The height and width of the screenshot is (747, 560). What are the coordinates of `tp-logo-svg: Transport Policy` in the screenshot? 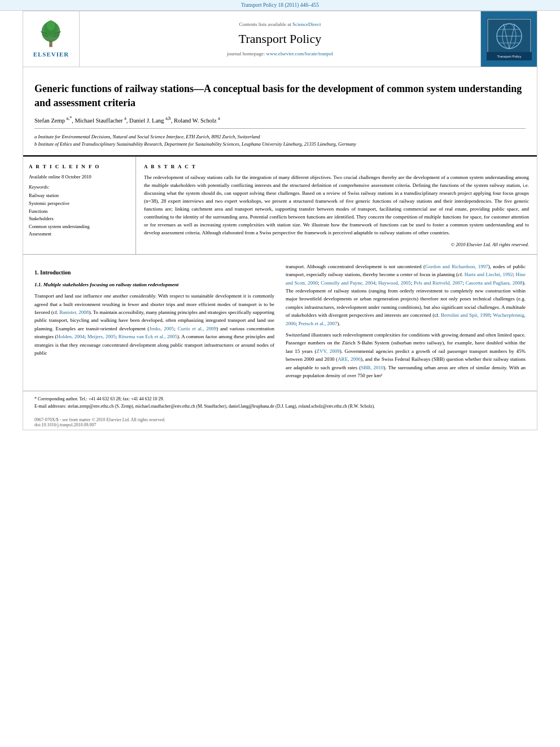 It's located at (509, 40).